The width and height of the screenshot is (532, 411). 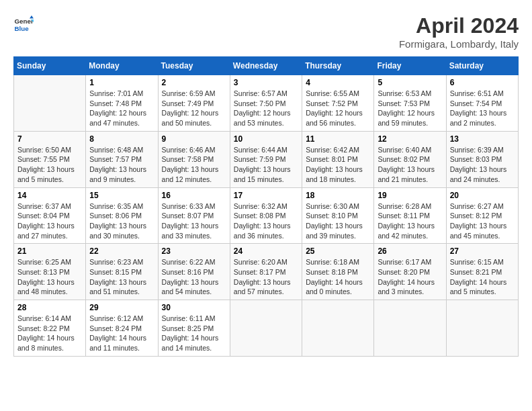 What do you see at coordinates (482, 103) in the screenshot?
I see `calendar-cell: 6Sunrise: 6:51 AM Sunset: 7:54 PM Daylig…` at bounding box center [482, 103].